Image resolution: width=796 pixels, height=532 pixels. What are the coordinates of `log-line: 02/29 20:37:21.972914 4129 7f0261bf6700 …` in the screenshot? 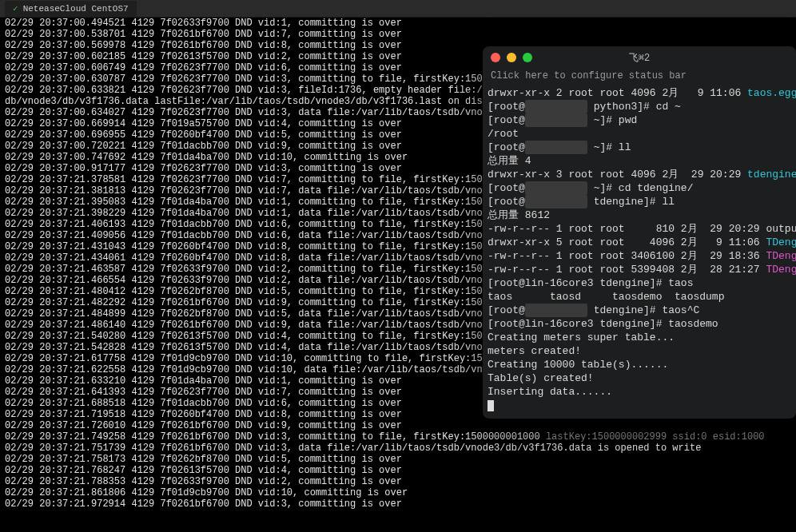 It's located at (400, 504).